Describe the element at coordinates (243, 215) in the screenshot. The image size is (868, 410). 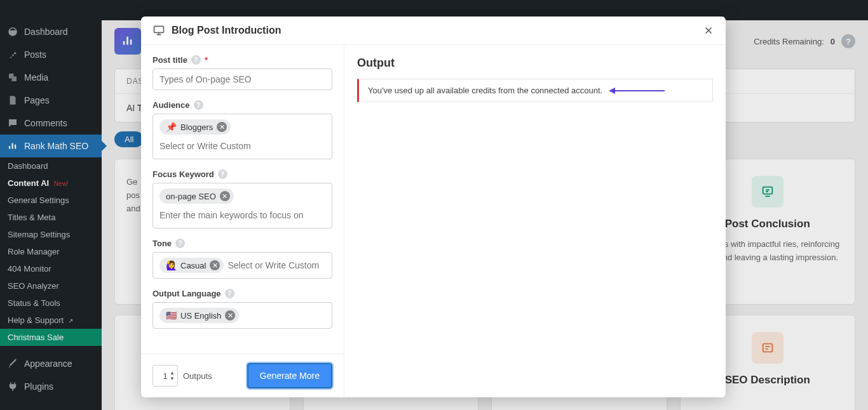
I see `focus-field` at that location.